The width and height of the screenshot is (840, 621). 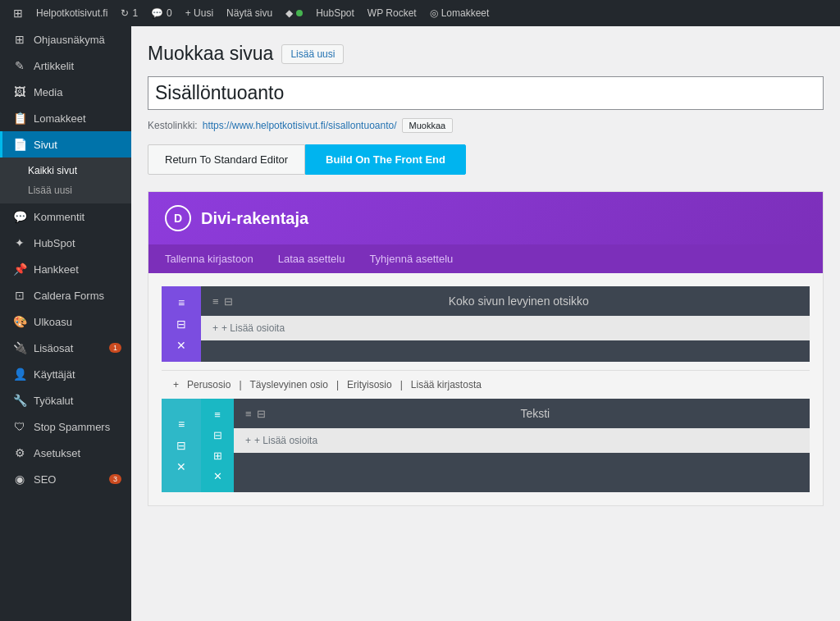 I want to click on from-library-link: Lisää kirjastosta, so click(x=446, y=385).